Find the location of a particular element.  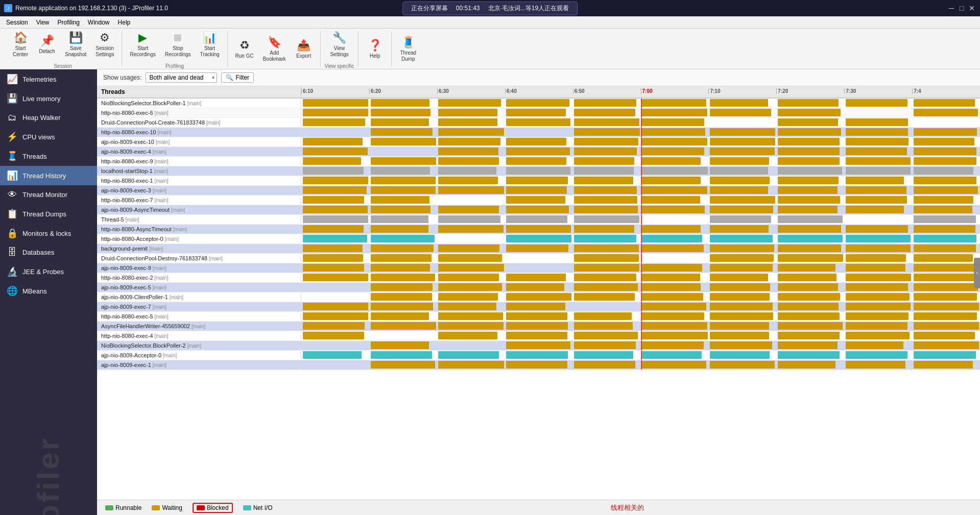

sidebar-item-heap-walker: 🗂 Heap Walker is located at coordinates (49, 117).